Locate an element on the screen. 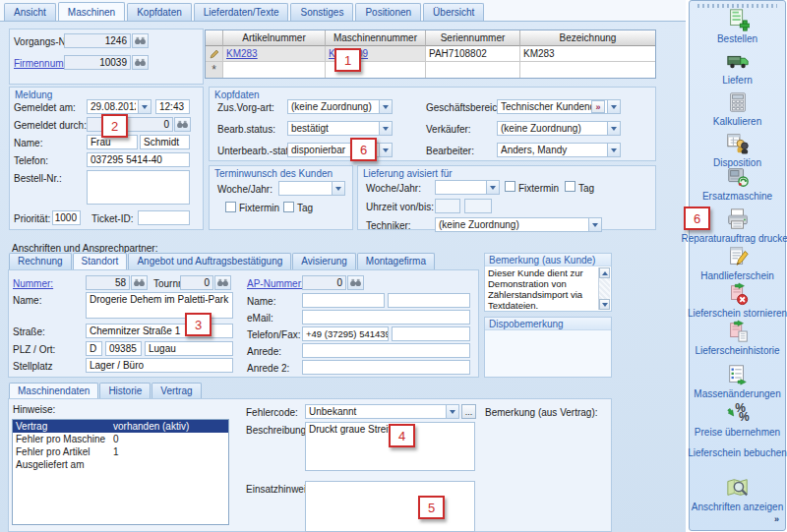 The width and height of the screenshot is (787, 532). lieferung-woche-dropdown is located at coordinates (467, 187).